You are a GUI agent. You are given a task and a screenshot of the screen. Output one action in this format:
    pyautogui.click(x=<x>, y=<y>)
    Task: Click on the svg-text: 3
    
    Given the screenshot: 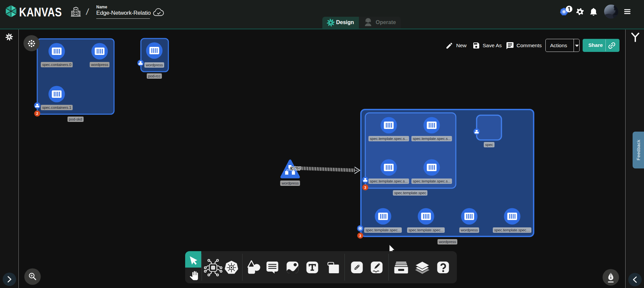 What is the action you would take?
    pyautogui.click(x=365, y=188)
    